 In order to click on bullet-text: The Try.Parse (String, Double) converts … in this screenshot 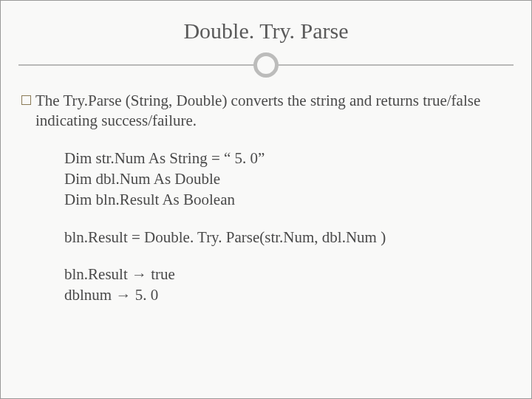, I will do `click(273, 111)`.